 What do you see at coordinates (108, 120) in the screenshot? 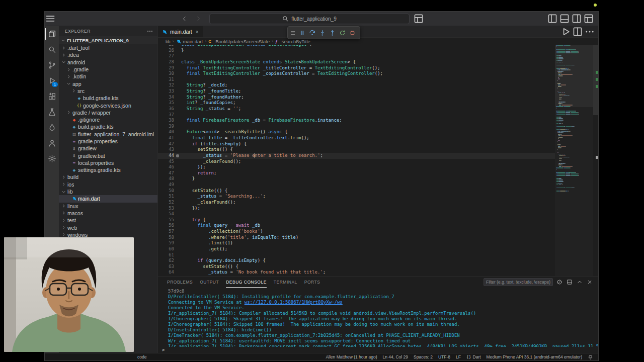
I see `tree-item: ◆.gitignore` at bounding box center [108, 120].